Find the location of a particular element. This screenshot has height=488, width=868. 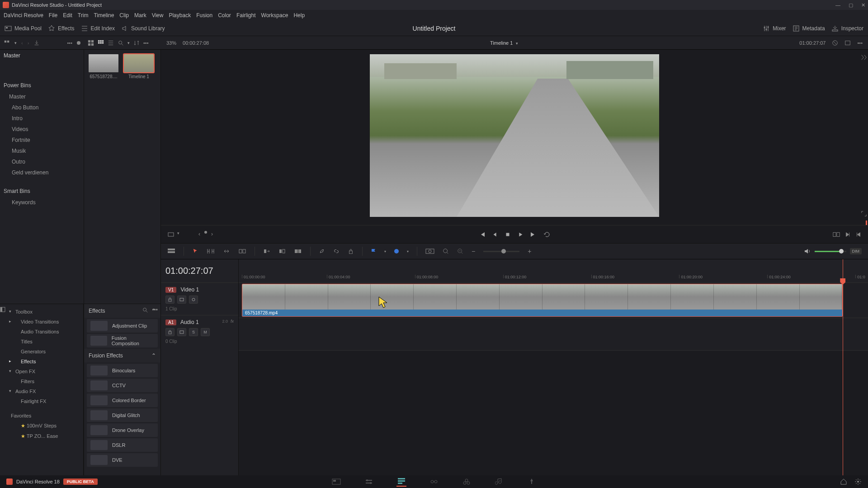

bypass-icon is located at coordinates (835, 43).